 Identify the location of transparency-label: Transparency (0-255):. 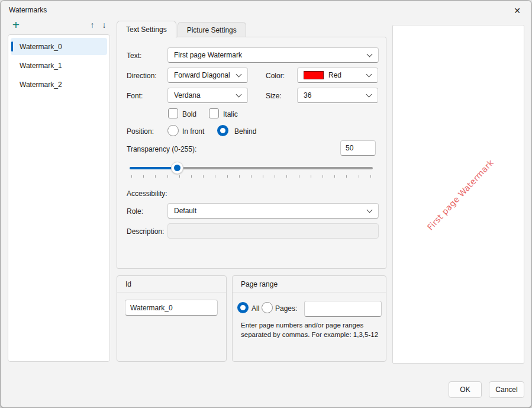
(162, 149).